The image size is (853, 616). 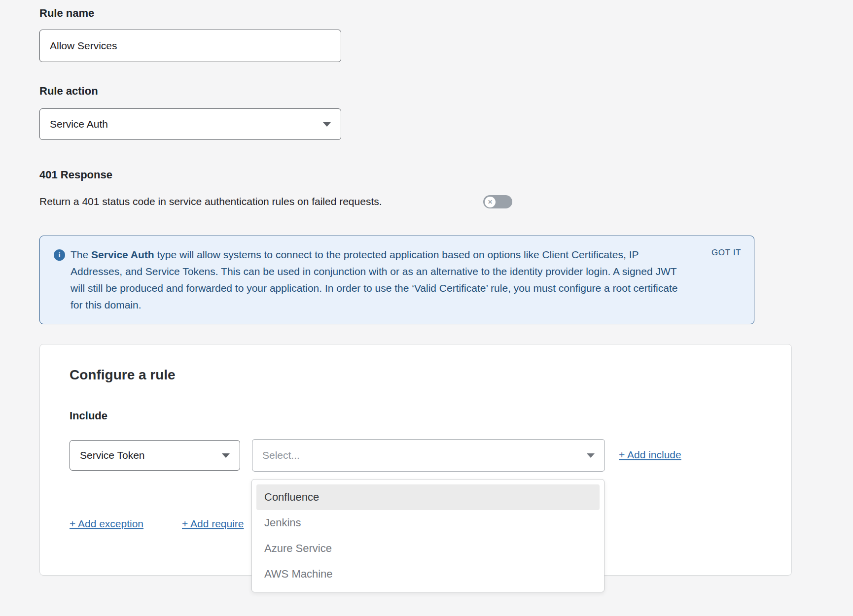 I want to click on include-label: Include, so click(x=89, y=416).